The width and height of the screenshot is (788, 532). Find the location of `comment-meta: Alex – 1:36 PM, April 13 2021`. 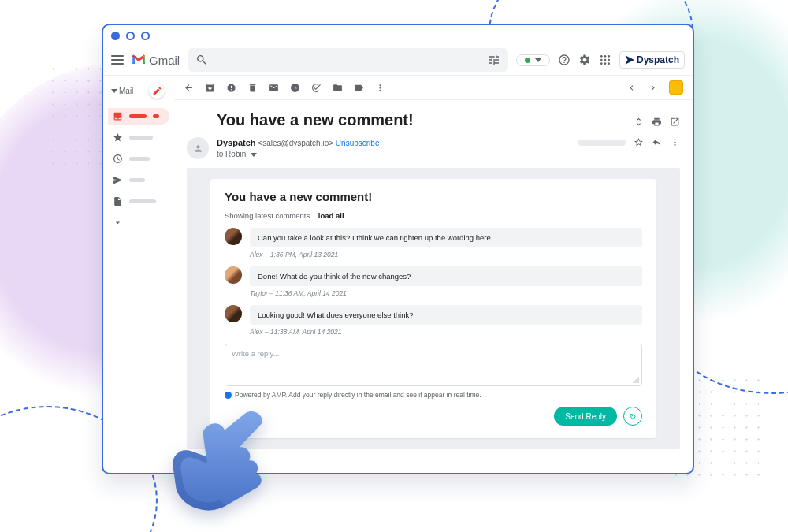

comment-meta: Alex – 1:36 PM, April 13 2021 is located at coordinates (446, 255).